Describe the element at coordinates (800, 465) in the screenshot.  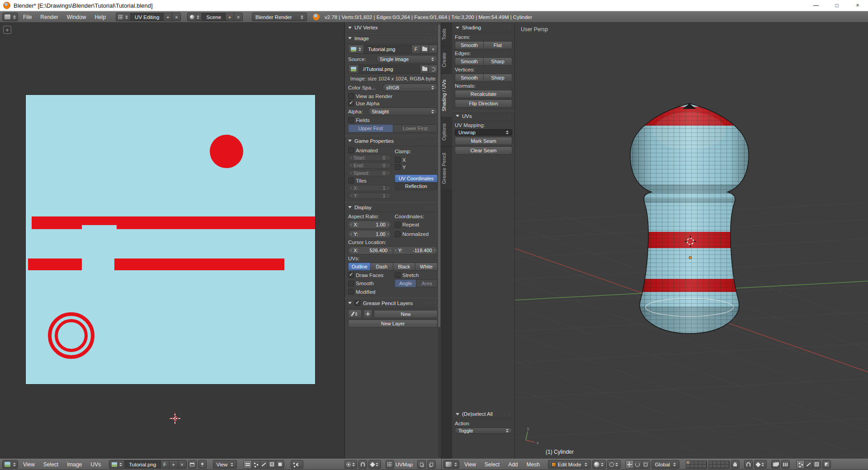
I see `vertex-select-mode-icon` at that location.